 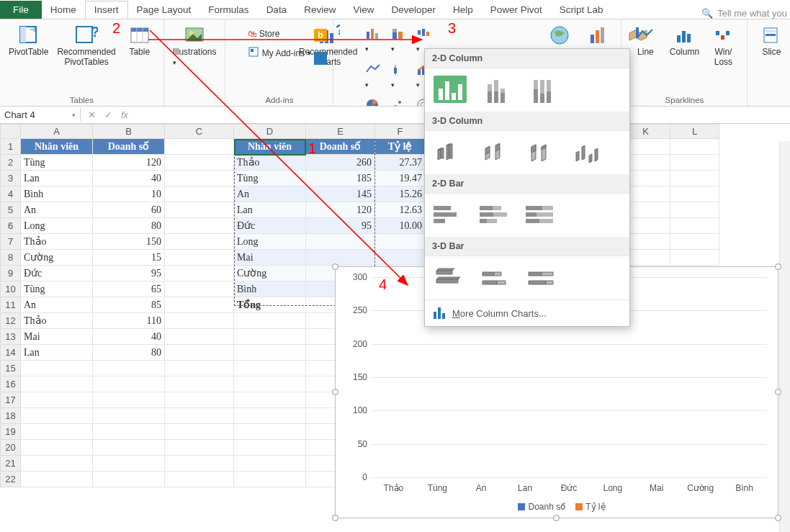 What do you see at coordinates (452, 29) in the screenshot?
I see `annotation-3: 3` at bounding box center [452, 29].